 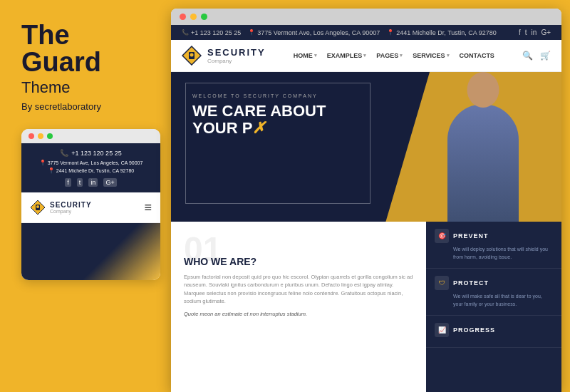 I want to click on site-topbar-left: 📞 +1 123 120 25 25 📍 3775 Vermont Ave, L…, so click(x=339, y=33).